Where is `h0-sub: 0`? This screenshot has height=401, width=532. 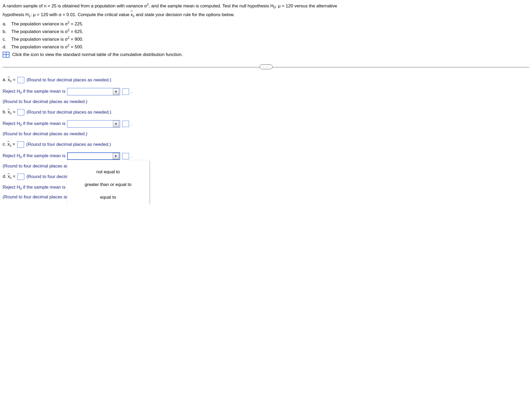
h0-sub: 0 is located at coordinates (274, 7).